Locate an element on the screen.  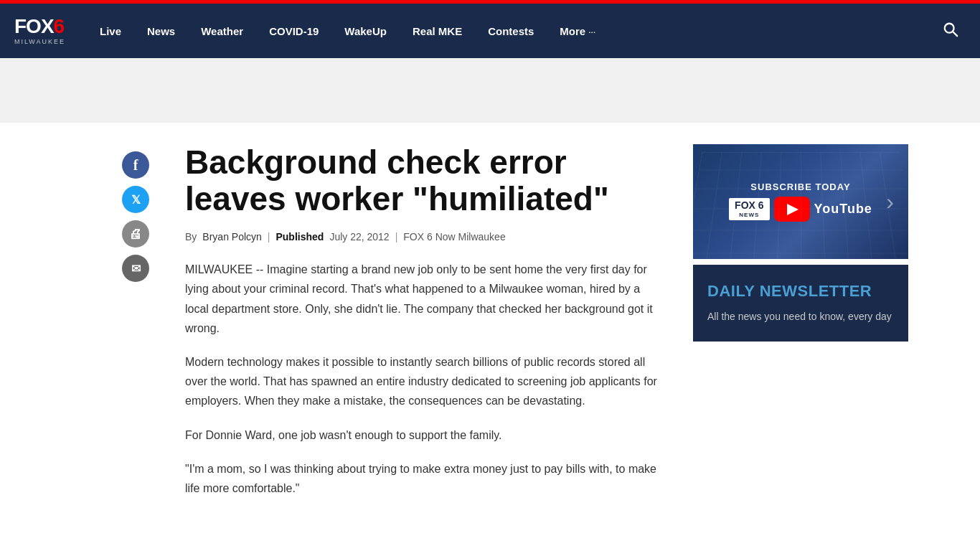
nav-item-more: More ⋯ is located at coordinates (578, 32).